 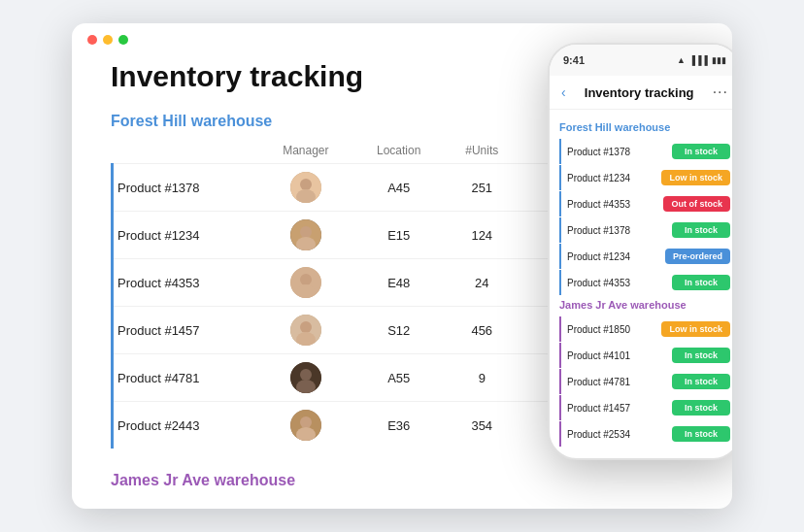 What do you see at coordinates (645, 256) in the screenshot?
I see `list-item: Product #1234 Pre-ordered` at bounding box center [645, 256].